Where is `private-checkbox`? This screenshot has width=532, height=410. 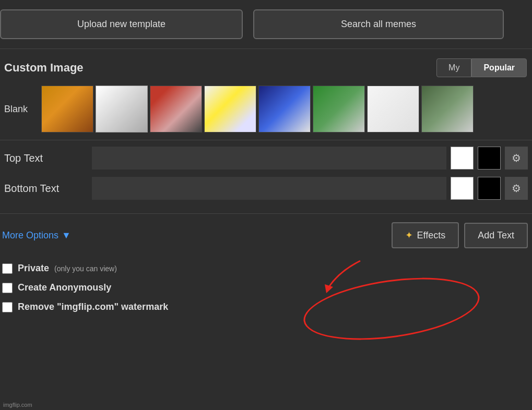
private-checkbox is located at coordinates (7, 269).